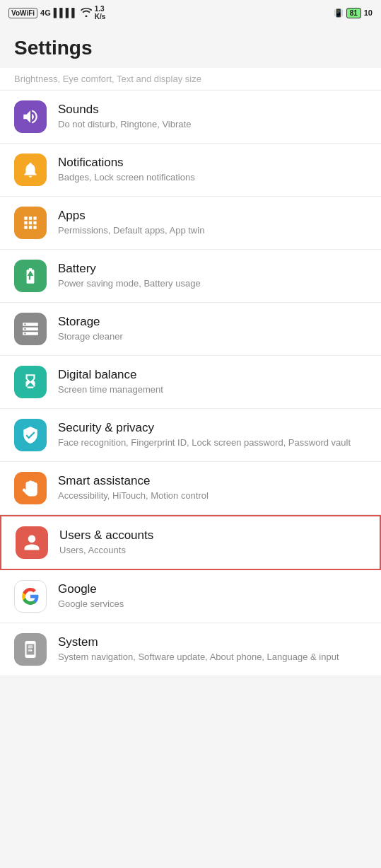  I want to click on digital-balance-text: Digital balance Screen time management, so click(212, 382).